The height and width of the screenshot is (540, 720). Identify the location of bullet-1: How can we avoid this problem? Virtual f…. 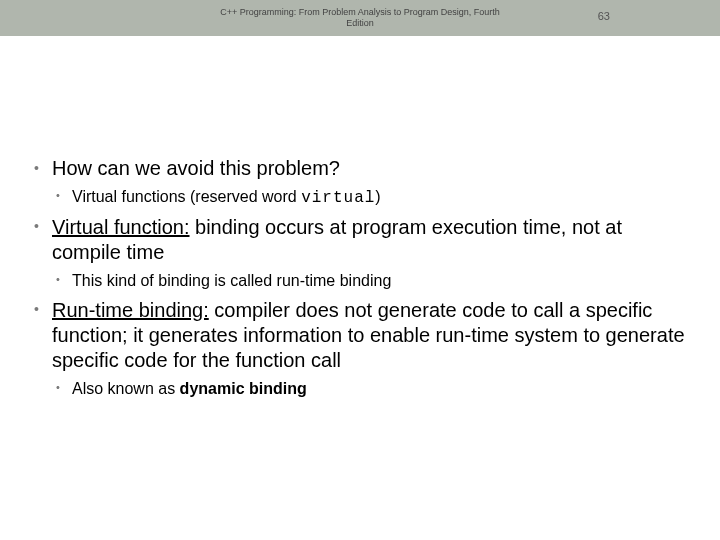
(360, 182).